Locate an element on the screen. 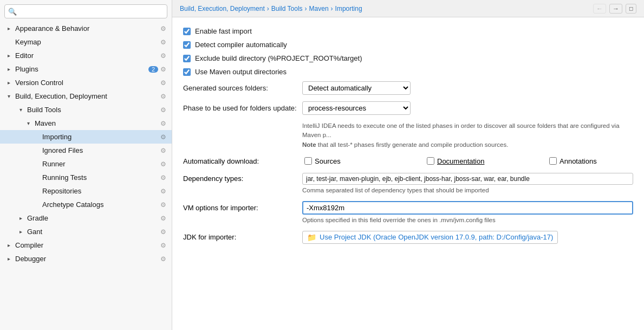 Image resolution: width=644 pixels, height=330 pixels. settings-icon-repositories: ⚙ is located at coordinates (164, 191).